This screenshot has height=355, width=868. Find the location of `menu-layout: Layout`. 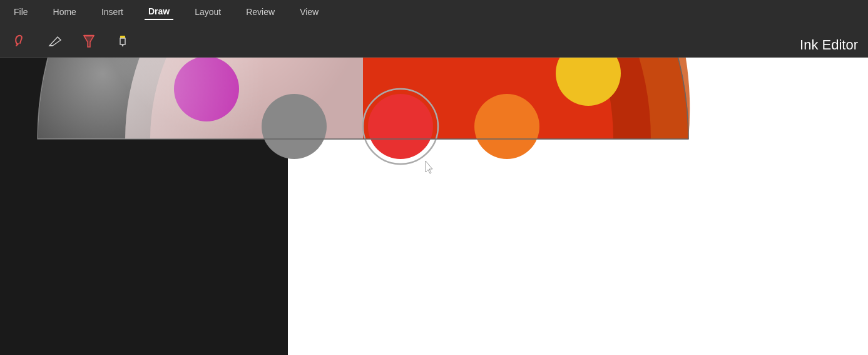

menu-layout: Layout is located at coordinates (208, 12).